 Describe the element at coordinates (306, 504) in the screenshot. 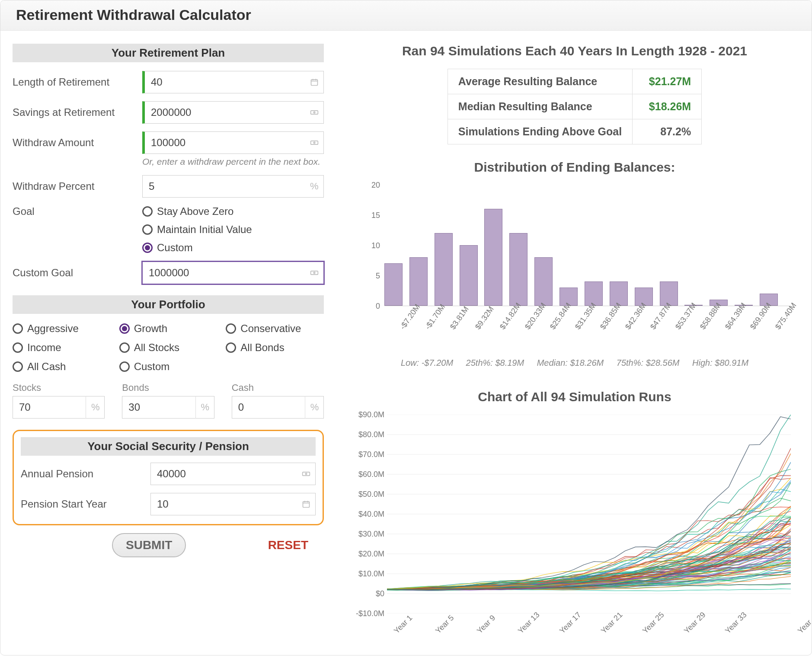

I see `calendar-icon` at that location.